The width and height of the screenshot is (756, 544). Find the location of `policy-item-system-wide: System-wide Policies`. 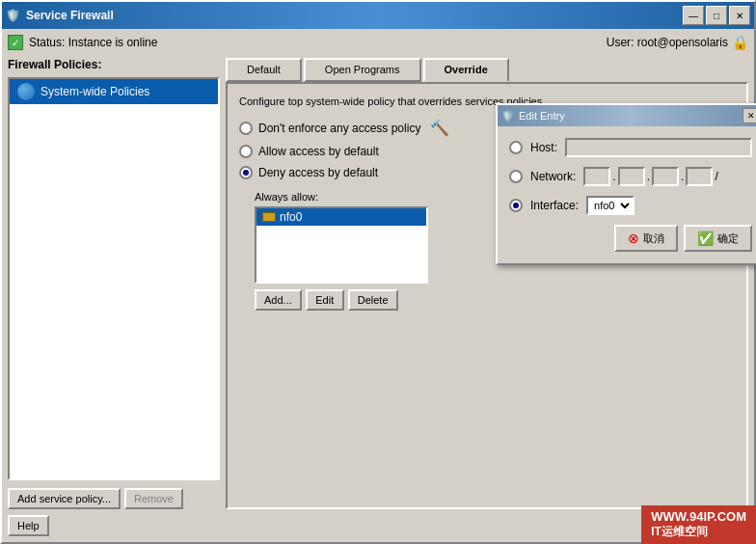

policy-item-system-wide: System-wide Policies is located at coordinates (114, 92).